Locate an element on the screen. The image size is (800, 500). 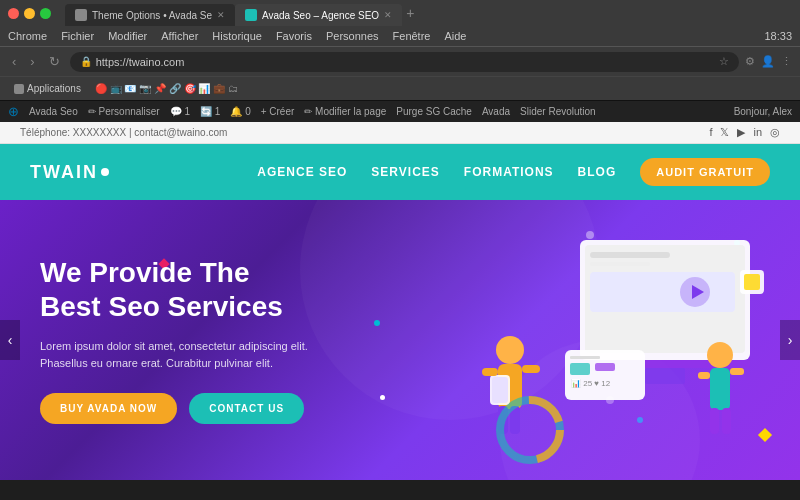
time-display: 18:33 is located at coordinates (778, 36).